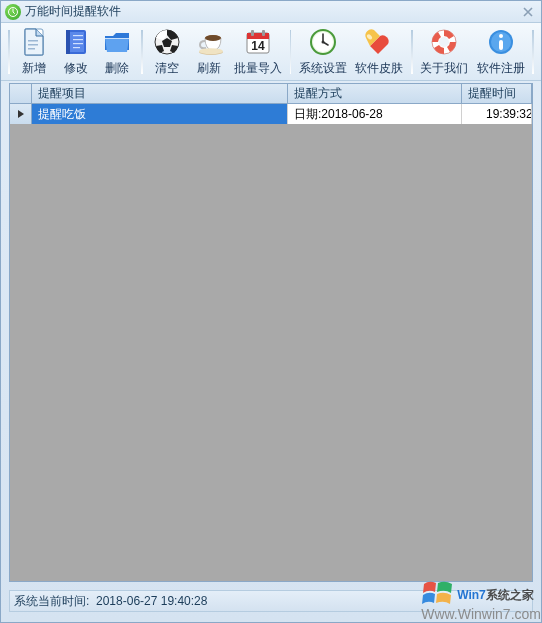  Describe the element at coordinates (271, 52) in the screenshot. I see `toolbar: 新增 修改 删除 清空 刷新` at that location.